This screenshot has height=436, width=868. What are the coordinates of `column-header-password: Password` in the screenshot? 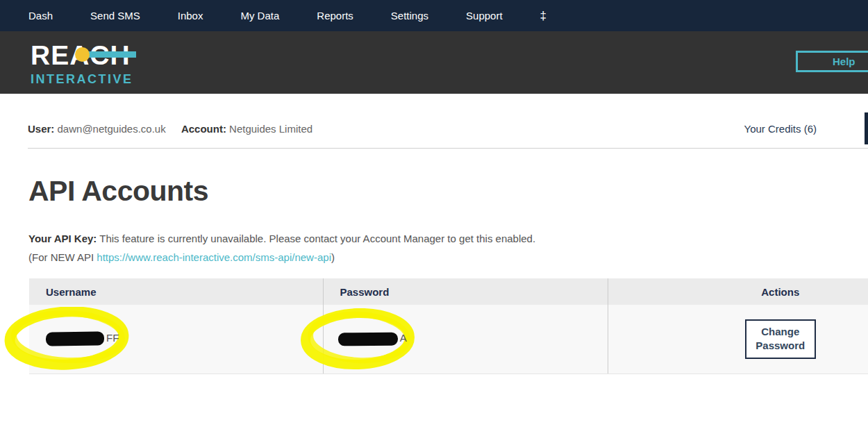 It's located at (465, 292).